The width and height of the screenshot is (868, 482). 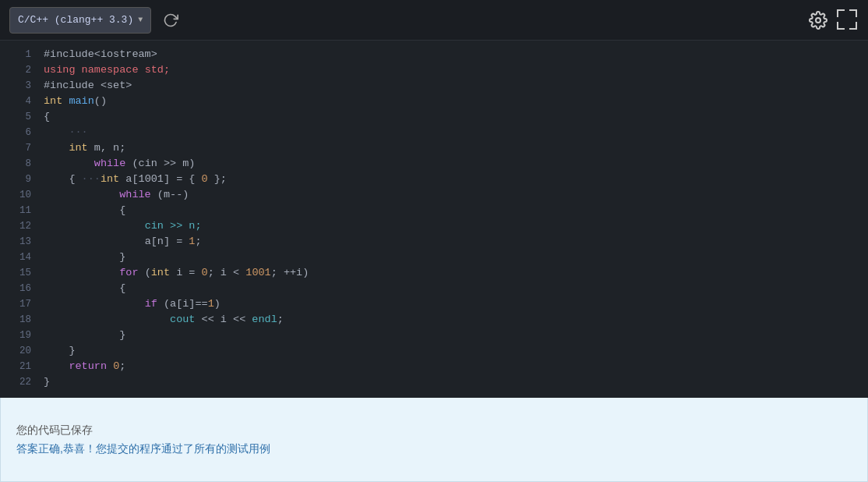 What do you see at coordinates (848, 20) in the screenshot?
I see `expand-icon` at bounding box center [848, 20].